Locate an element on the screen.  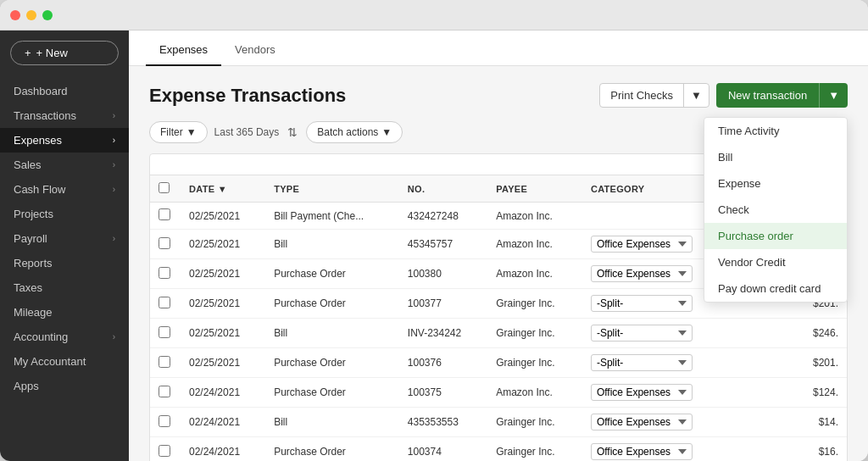
sidebar-item-my-accountant: My Accountant is located at coordinates (64, 361).